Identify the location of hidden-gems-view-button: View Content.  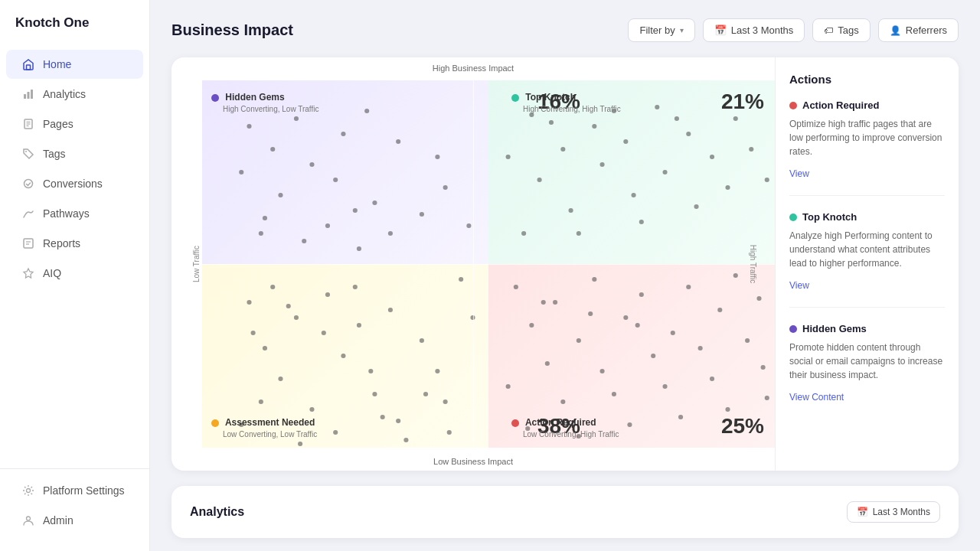
(816, 397).